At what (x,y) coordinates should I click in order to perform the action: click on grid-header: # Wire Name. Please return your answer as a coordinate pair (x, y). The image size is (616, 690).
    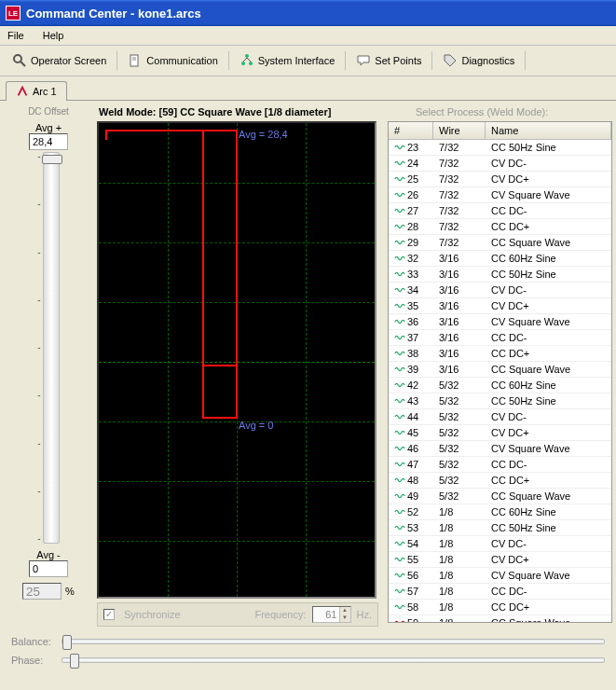
    Looking at the image, I should click on (500, 131).